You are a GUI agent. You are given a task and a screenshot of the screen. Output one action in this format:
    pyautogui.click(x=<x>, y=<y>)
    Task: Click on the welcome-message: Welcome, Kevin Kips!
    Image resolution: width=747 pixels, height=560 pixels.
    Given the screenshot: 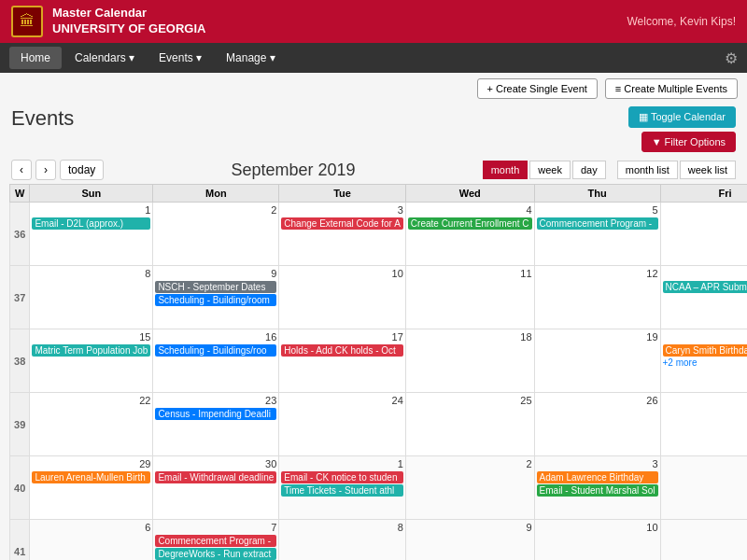 What is the action you would take?
    pyautogui.click(x=682, y=21)
    